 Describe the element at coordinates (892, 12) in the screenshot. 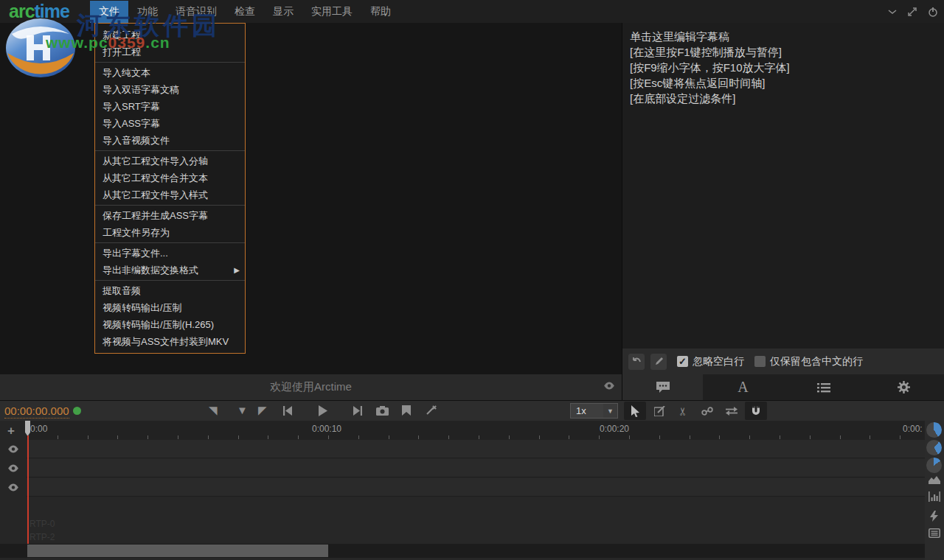

I see `chevron-down-icon` at that location.